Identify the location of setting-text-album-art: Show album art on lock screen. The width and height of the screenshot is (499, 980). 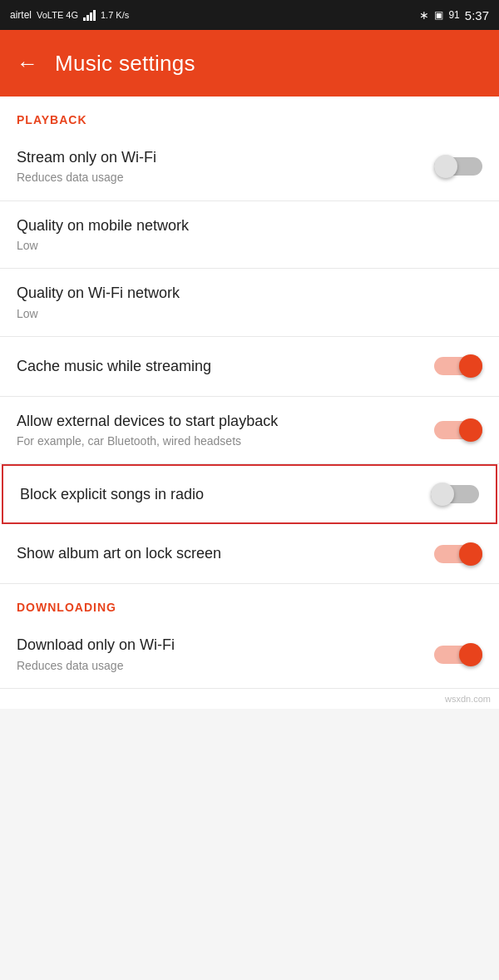
(225, 554).